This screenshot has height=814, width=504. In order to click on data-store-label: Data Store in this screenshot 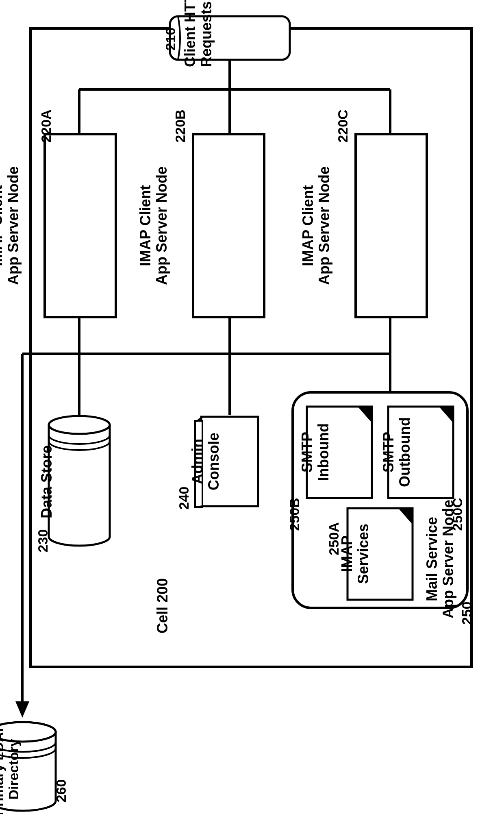, I will do `click(79, 482)`.